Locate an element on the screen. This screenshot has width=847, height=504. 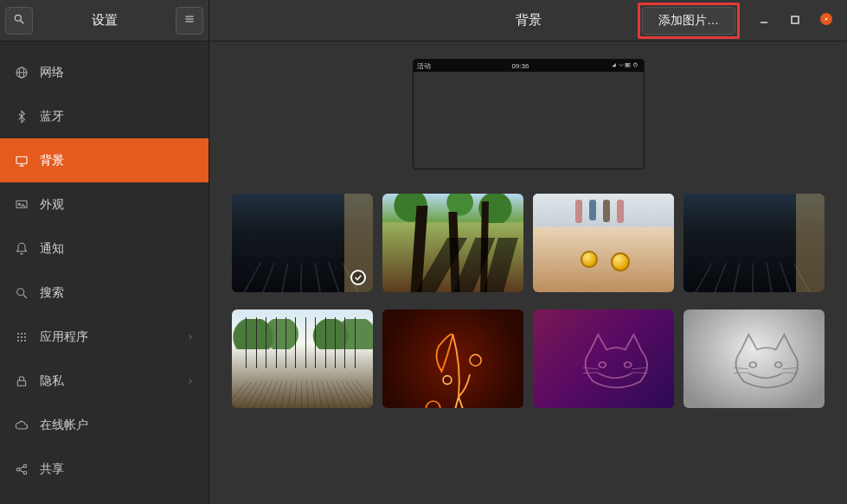
sidebar-item-label: 蓝牙 is located at coordinates (118, 117).